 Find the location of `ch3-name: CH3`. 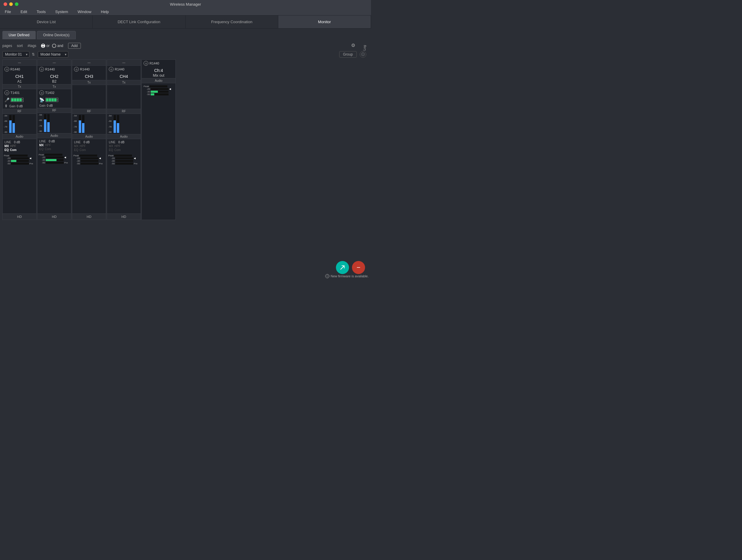

ch3-name: CH3 is located at coordinates (89, 76).